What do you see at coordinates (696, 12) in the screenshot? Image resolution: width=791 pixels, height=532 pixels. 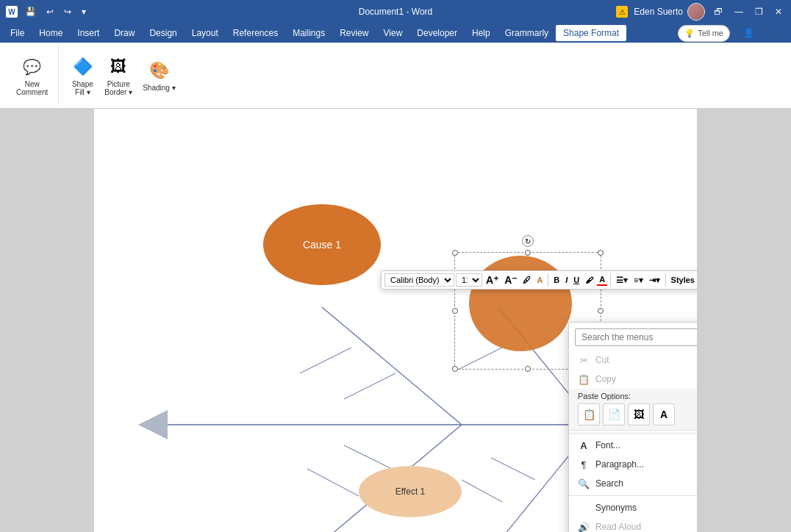 I see `user-avatar` at bounding box center [696, 12].